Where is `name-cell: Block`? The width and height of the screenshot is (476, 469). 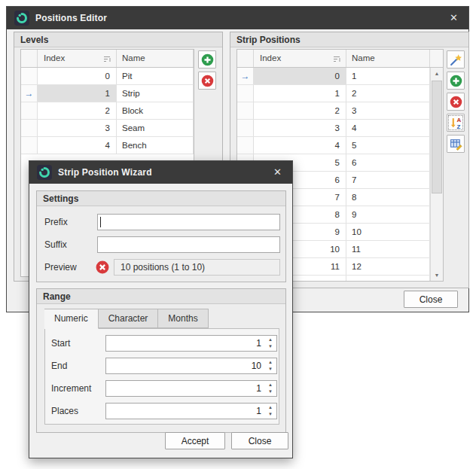 name-cell: Block is located at coordinates (155, 111).